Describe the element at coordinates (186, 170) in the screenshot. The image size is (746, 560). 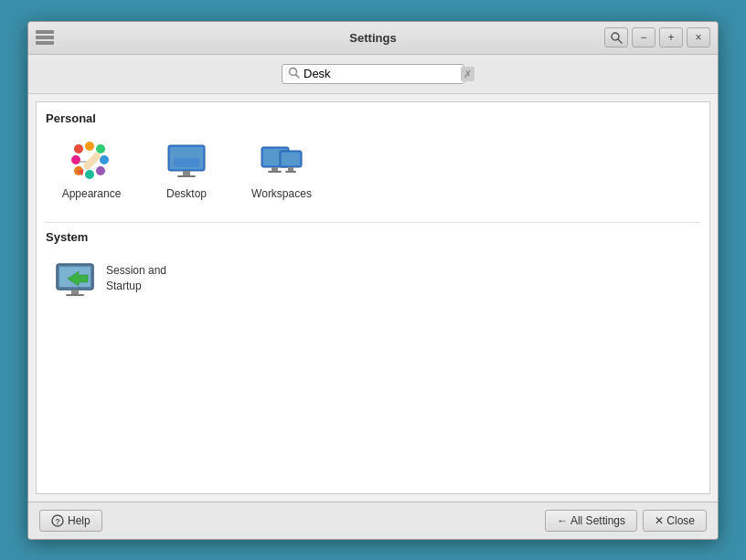
I see `desktop-item: Desktop` at that location.